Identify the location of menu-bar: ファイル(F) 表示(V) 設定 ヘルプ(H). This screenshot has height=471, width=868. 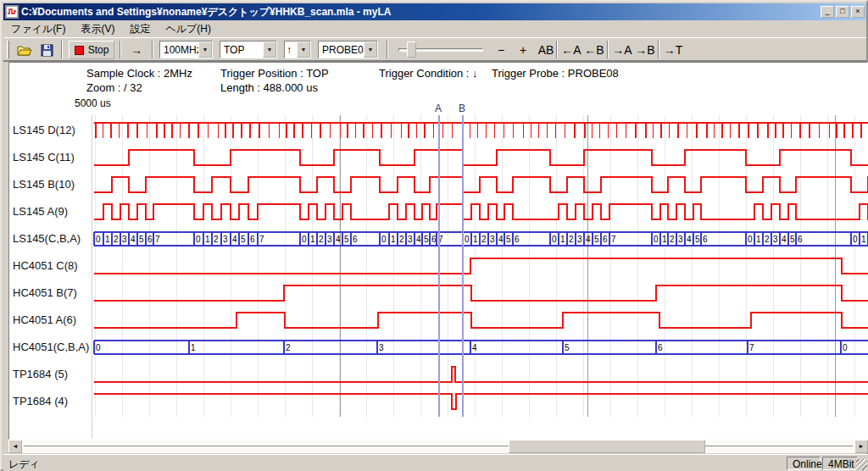
(435, 29).